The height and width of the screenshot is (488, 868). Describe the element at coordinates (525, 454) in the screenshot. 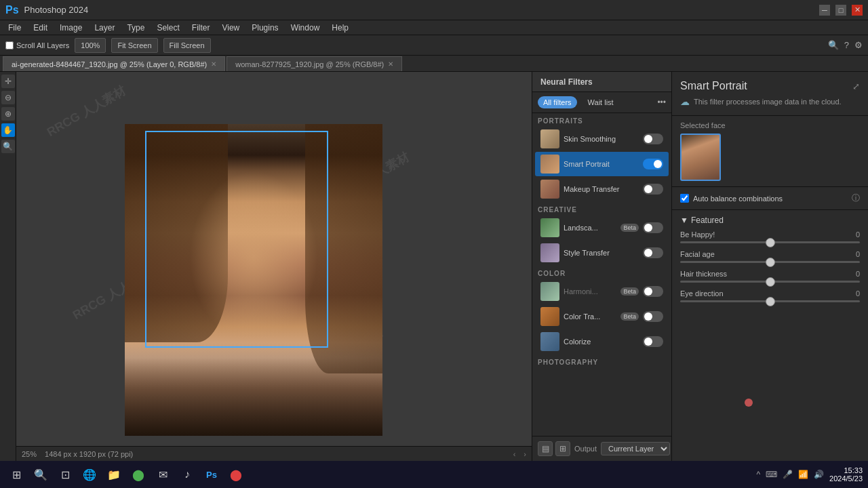

I see `nav-next: ›` at that location.